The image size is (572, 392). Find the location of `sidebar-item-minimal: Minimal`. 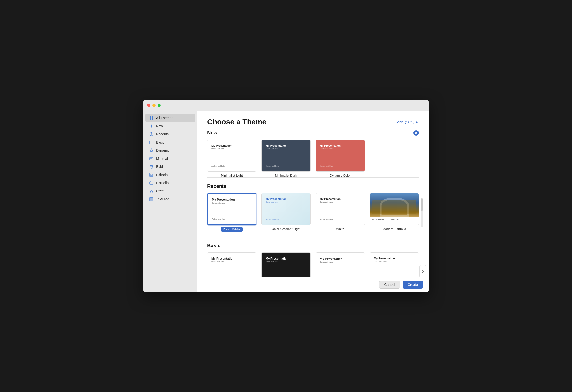

sidebar-item-minimal: Minimal is located at coordinates (170, 159).